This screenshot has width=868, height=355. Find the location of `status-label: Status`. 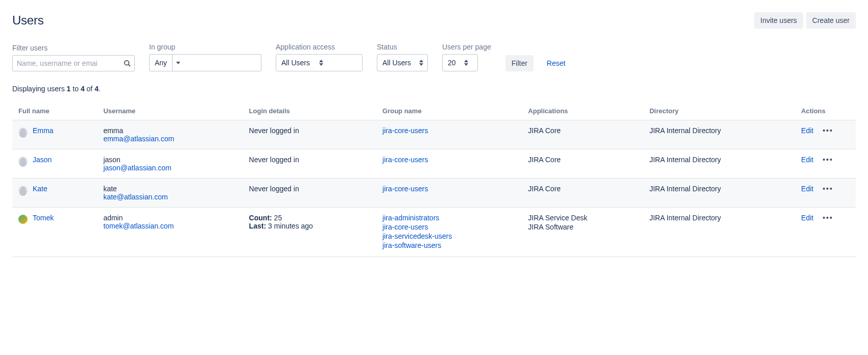

status-label: Status is located at coordinates (402, 47).